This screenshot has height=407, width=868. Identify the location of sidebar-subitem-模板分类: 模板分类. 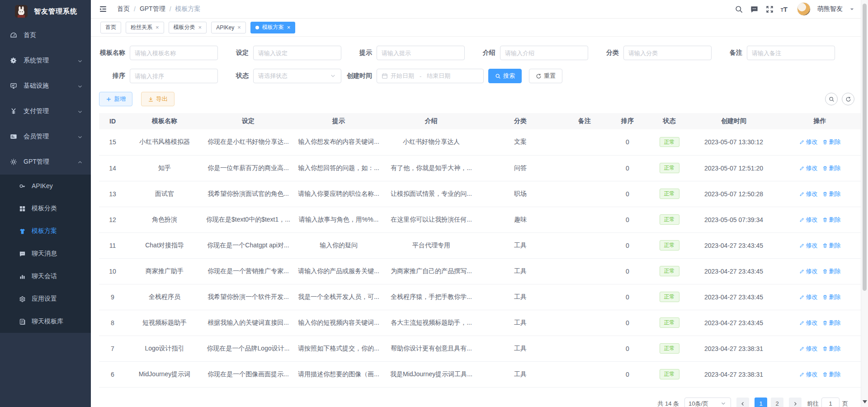
(45, 208).